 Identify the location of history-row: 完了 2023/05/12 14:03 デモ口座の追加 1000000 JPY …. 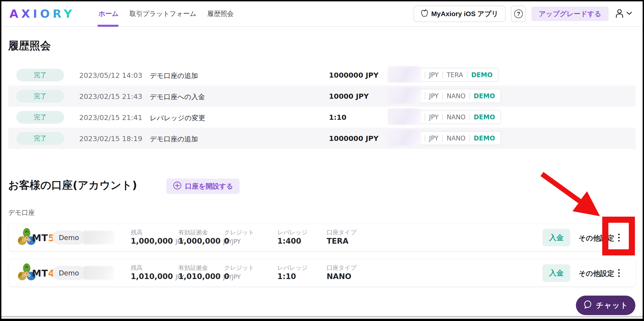
(322, 75).